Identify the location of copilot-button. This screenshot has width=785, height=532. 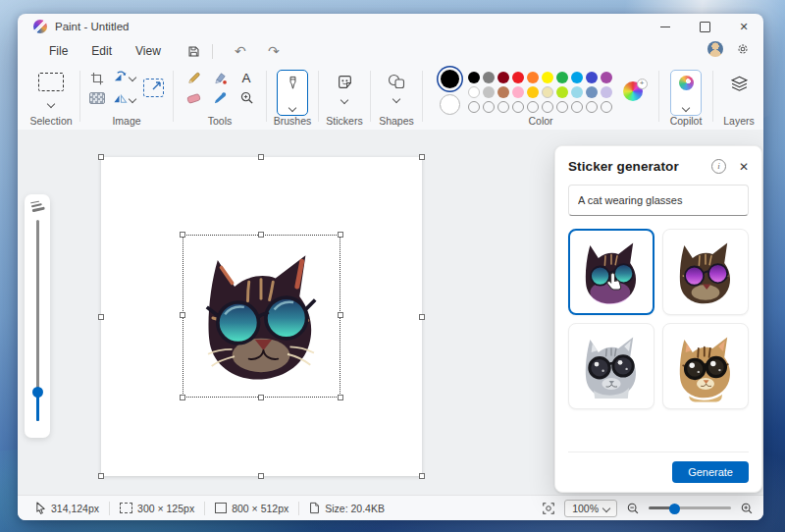
(686, 92).